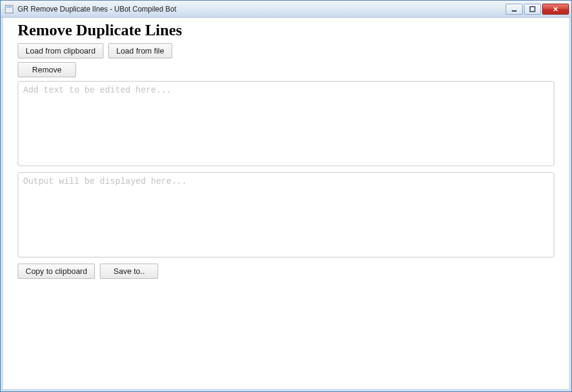 Image resolution: width=572 pixels, height=392 pixels. What do you see at coordinates (286, 51) in the screenshot?
I see `load-row: Load from clipboard Load from file` at bounding box center [286, 51].